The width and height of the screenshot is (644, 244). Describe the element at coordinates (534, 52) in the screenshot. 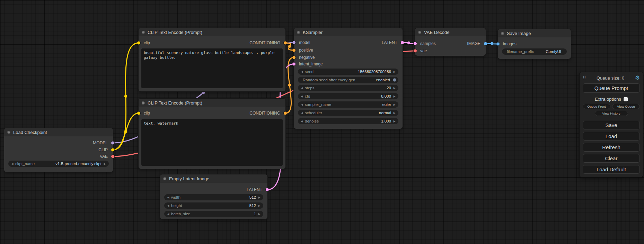

I see `widget-filename-prefix: filename_prefix ComfyUI` at that location.